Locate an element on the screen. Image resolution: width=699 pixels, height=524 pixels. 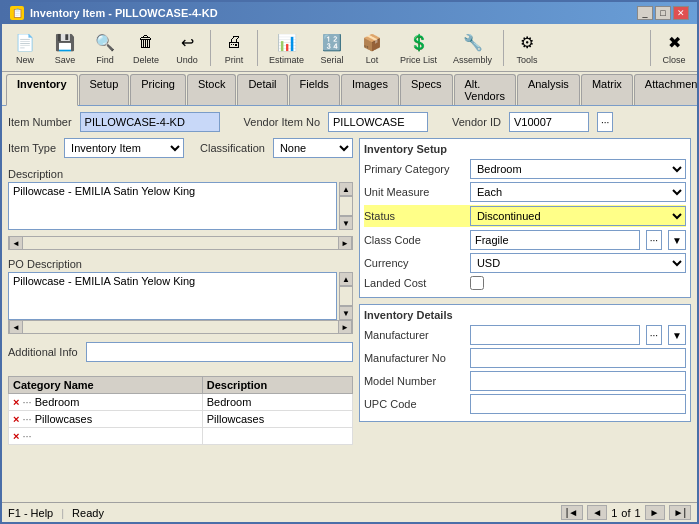
page-number: 1 is located at coordinates (614, 513).